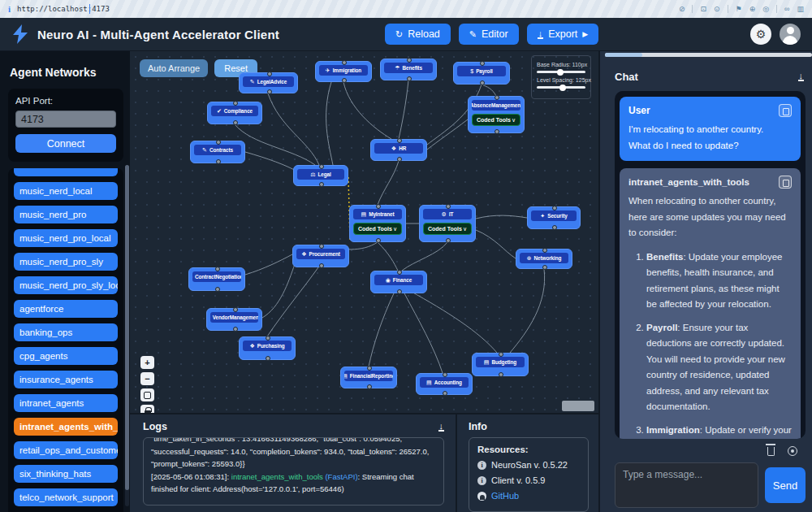 The width and height of the screenshot is (812, 512). I want to click on github-link: GitHub, so click(505, 496).